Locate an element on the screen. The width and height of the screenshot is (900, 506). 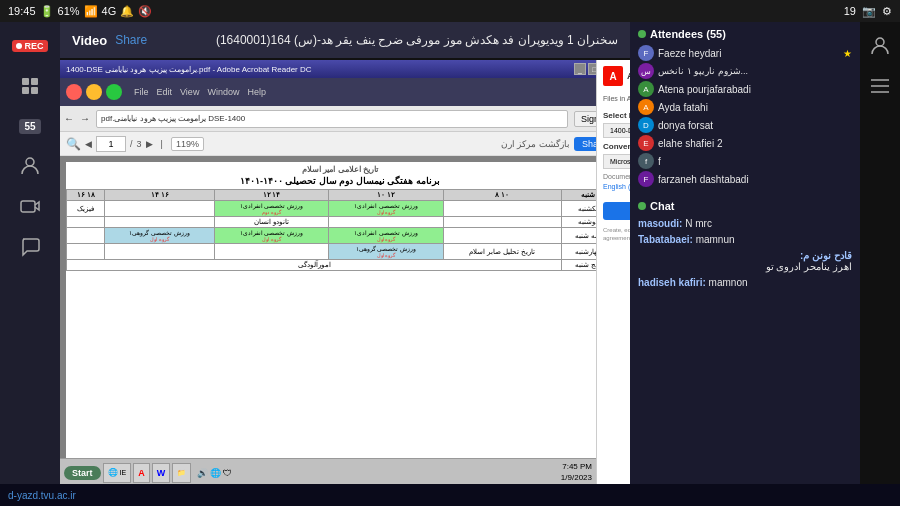
convert-format-selector: Microsoft Word (.docx) Microsoft Excel (… is located at coordinates (616, 162).